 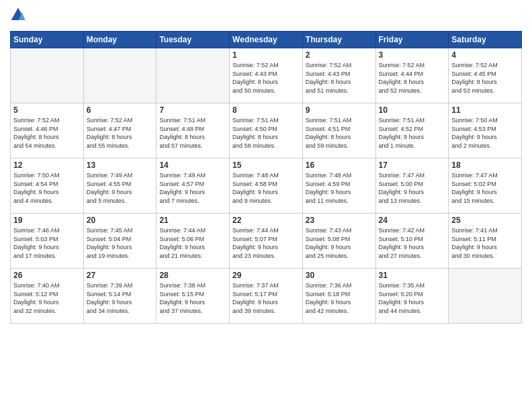 I want to click on day-info: Sunrise: 7:40 AM Sunset: 5:12 PM Dayligh…, so click(x=47, y=298).